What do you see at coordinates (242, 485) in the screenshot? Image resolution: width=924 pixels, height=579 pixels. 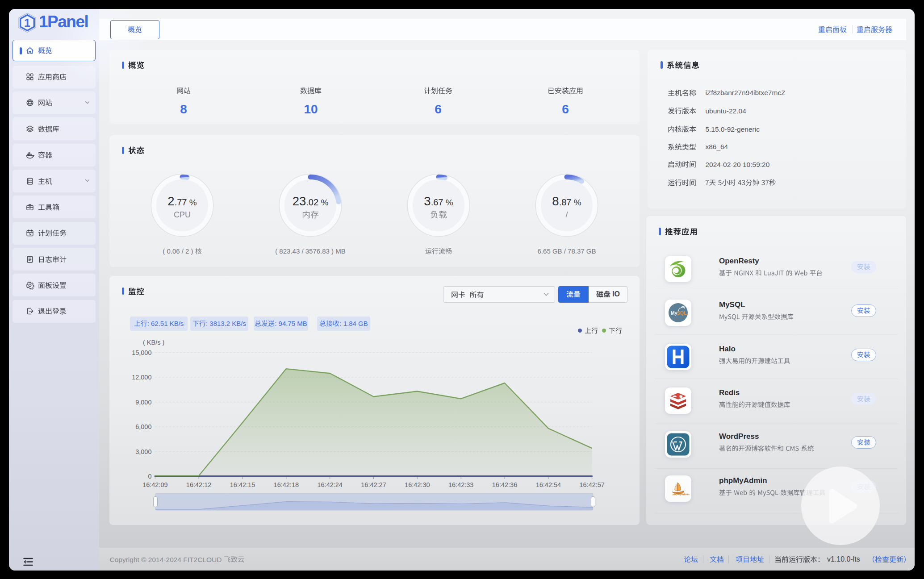 I see `svg-text: 16:42:15` at bounding box center [242, 485].